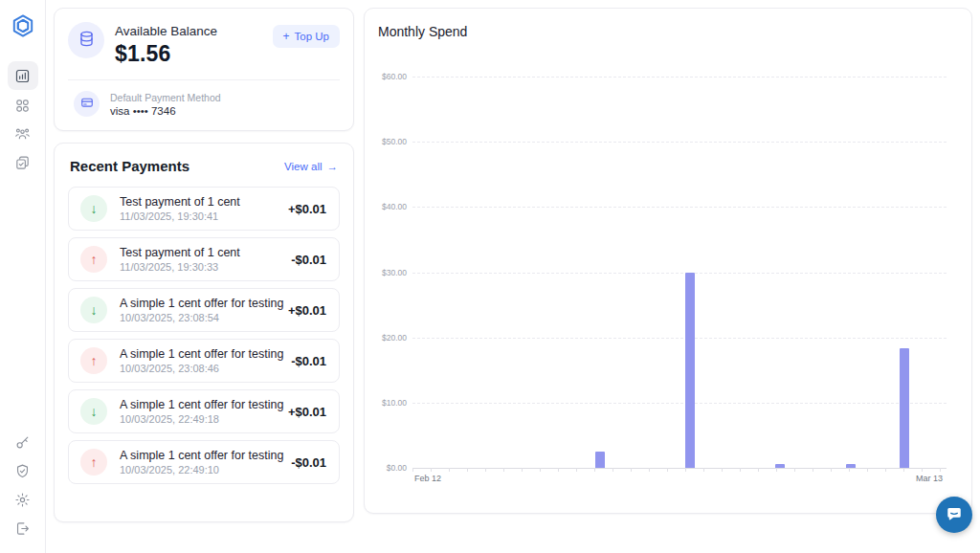  I want to click on plus-icon: +, so click(287, 36).